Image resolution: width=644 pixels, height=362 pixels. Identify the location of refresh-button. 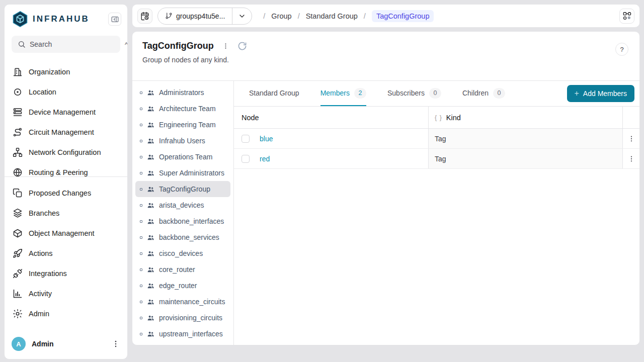
(243, 46).